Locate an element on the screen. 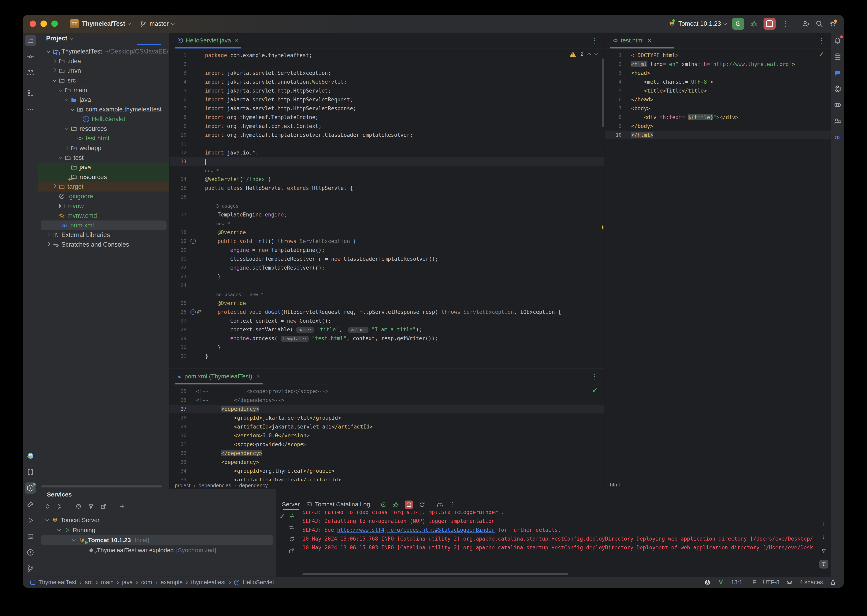 This screenshot has height=616, width=867. code-line-29: 29 <artifactId>jakarta.servlet-api</arti… is located at coordinates (387, 427).